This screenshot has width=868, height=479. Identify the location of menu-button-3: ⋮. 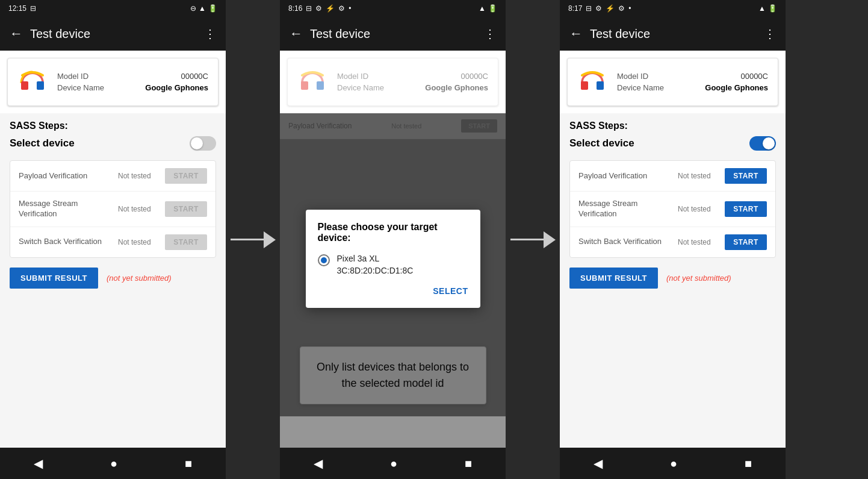
(770, 34).